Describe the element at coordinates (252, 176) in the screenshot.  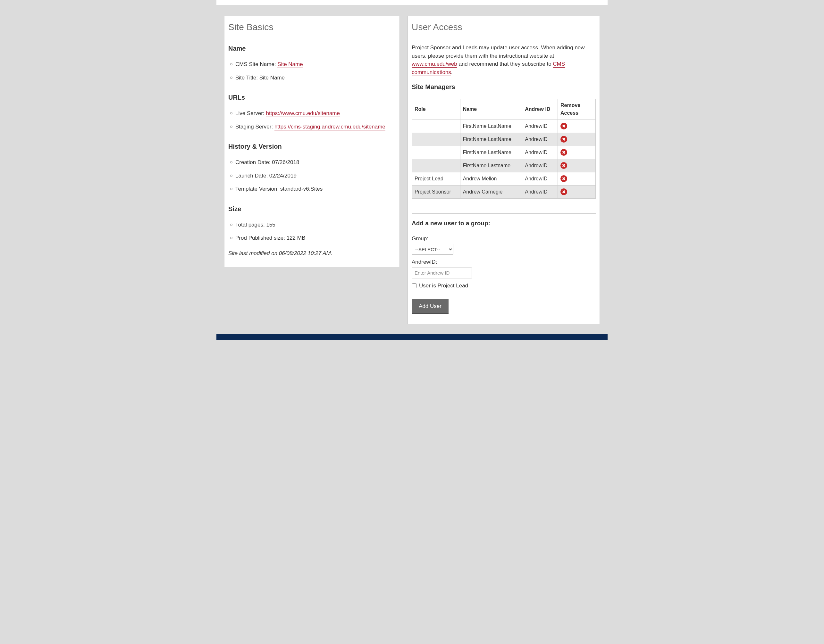
I see `launch-date-label: Launch Date:` at that location.